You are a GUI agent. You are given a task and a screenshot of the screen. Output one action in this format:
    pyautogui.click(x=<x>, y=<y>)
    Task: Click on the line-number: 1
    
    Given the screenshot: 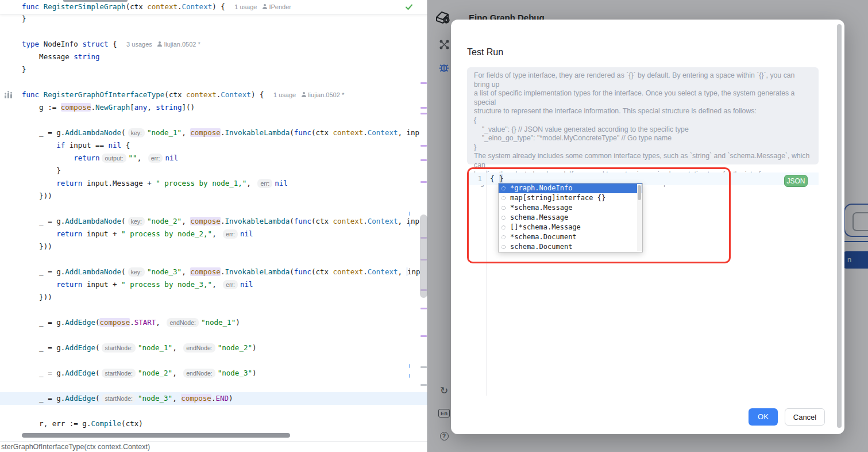 What is the action you would take?
    pyautogui.click(x=474, y=179)
    